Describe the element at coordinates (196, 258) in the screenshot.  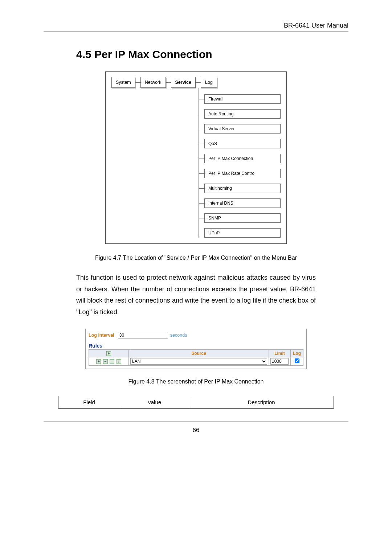
I see `figure-caption-4-7: Figure 4.7 The Location of "Service / Pe…` at that location.